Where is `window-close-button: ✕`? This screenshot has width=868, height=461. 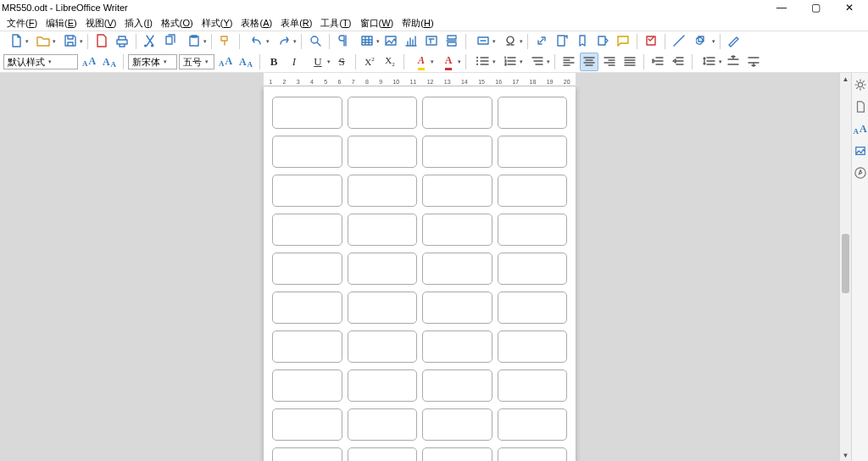
window-close-button: ✕ is located at coordinates (849, 8).